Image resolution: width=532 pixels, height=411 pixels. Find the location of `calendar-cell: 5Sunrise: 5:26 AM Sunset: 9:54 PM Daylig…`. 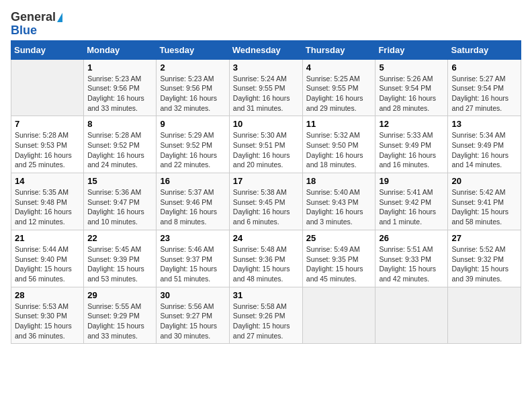

calendar-cell: 5Sunrise: 5:26 AM Sunset: 9:54 PM Daylig… is located at coordinates (412, 87).